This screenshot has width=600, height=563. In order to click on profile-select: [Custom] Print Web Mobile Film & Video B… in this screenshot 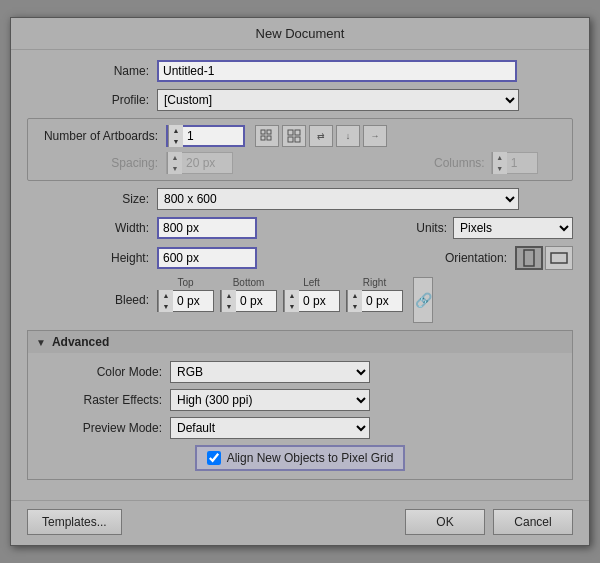, I will do `click(338, 100)`.